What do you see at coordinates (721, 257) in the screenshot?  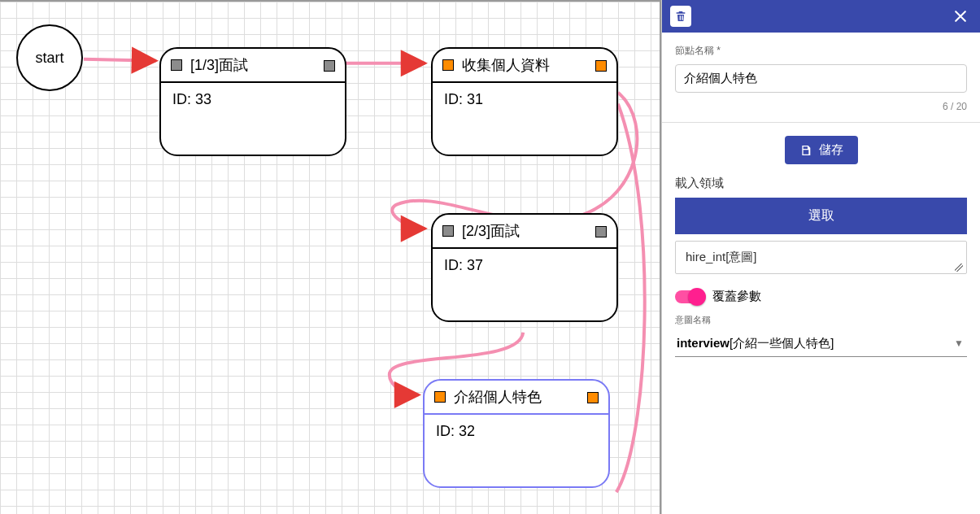 I see `domain-value-text: hire_int[意圖]` at bounding box center [721, 257].